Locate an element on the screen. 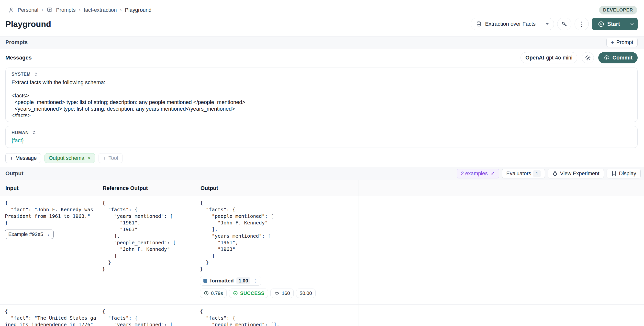 The height and width of the screenshot is (326, 644). dataset-selector-label: Extraction over Facts is located at coordinates (510, 24).